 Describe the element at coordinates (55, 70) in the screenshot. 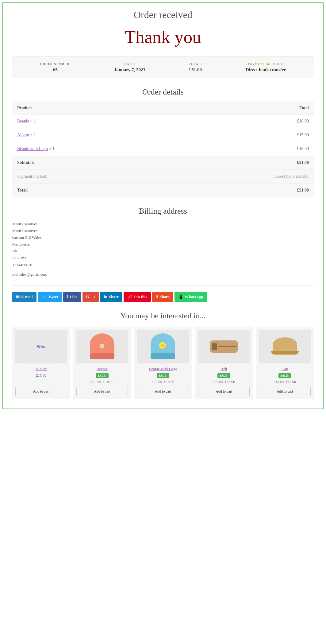

I see `order-number-value: 65` at that location.